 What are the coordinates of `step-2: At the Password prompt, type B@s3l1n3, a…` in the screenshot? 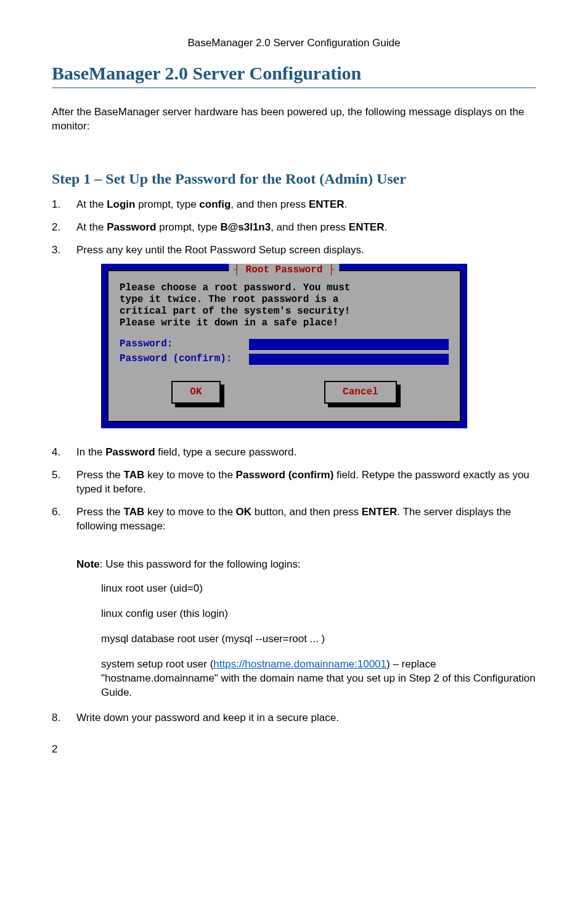 It's located at (294, 228).